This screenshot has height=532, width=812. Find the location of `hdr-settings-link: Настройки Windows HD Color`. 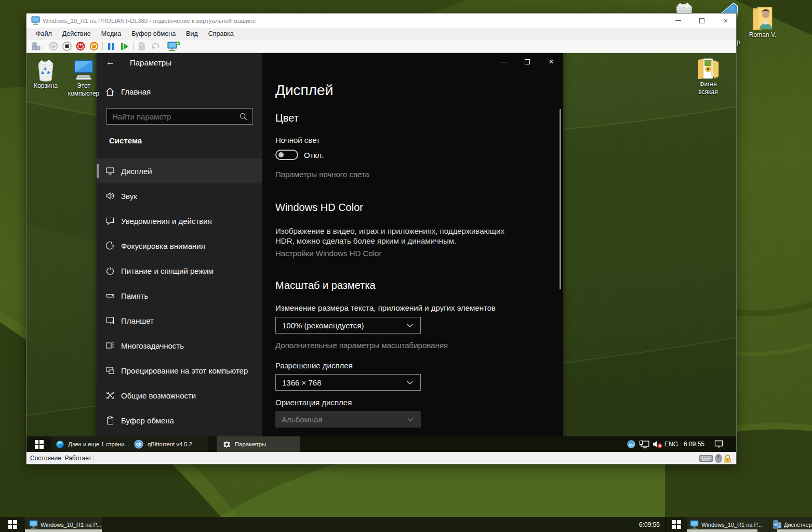

hdr-settings-link: Настройки Windows HD Color is located at coordinates (328, 254).